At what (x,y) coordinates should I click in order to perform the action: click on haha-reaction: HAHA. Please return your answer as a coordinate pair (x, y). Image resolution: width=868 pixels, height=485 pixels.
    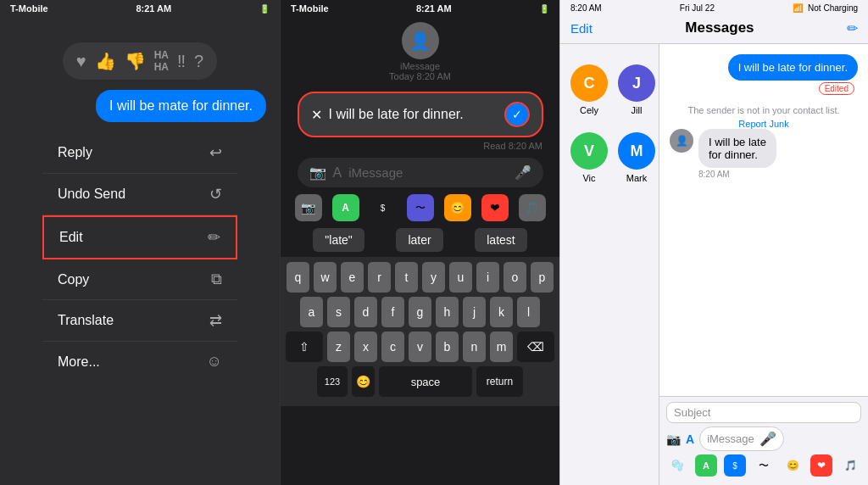
    Looking at the image, I should click on (161, 61).